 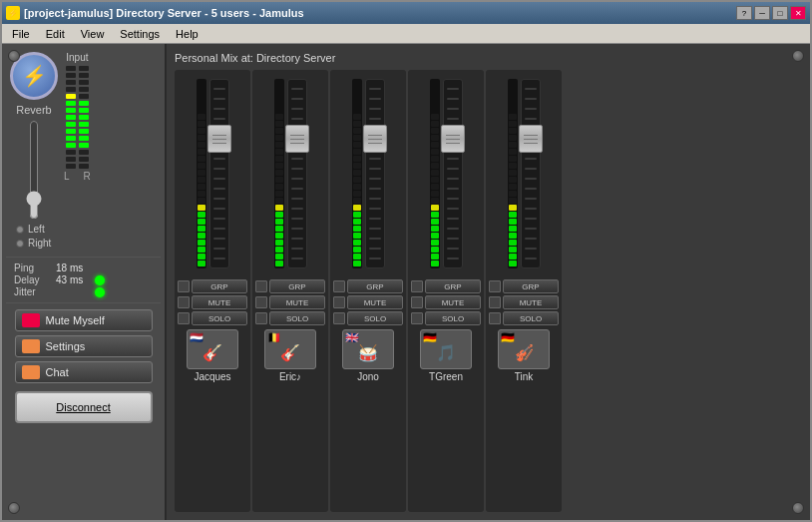 I want to click on chat-button: Chat, so click(x=84, y=372).